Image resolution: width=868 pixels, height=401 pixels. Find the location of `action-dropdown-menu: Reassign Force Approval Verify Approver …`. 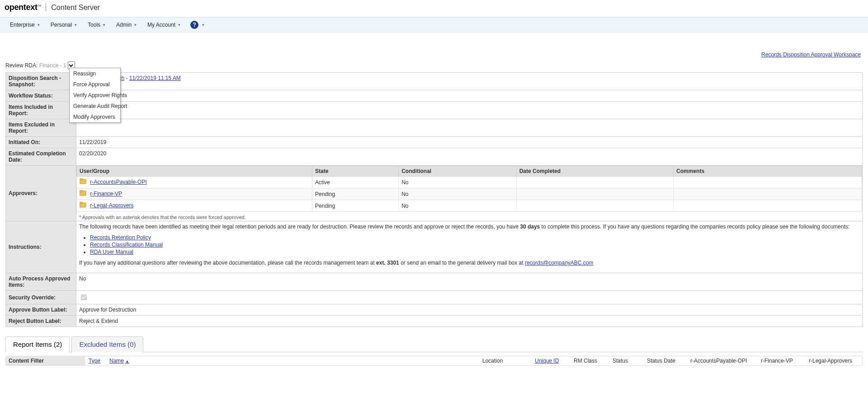

action-dropdown-menu: Reassign Force Approval Verify Approver … is located at coordinates (95, 95).